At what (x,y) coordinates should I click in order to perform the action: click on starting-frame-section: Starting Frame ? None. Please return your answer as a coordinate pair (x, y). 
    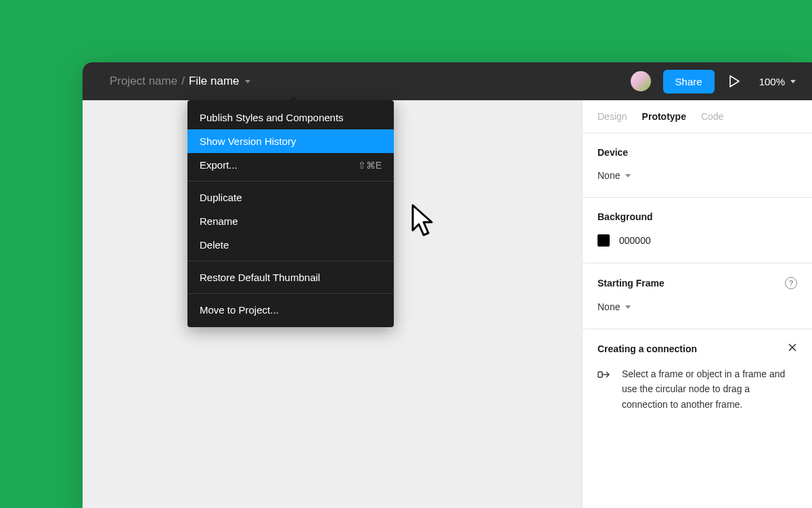
    Looking at the image, I should click on (697, 297).